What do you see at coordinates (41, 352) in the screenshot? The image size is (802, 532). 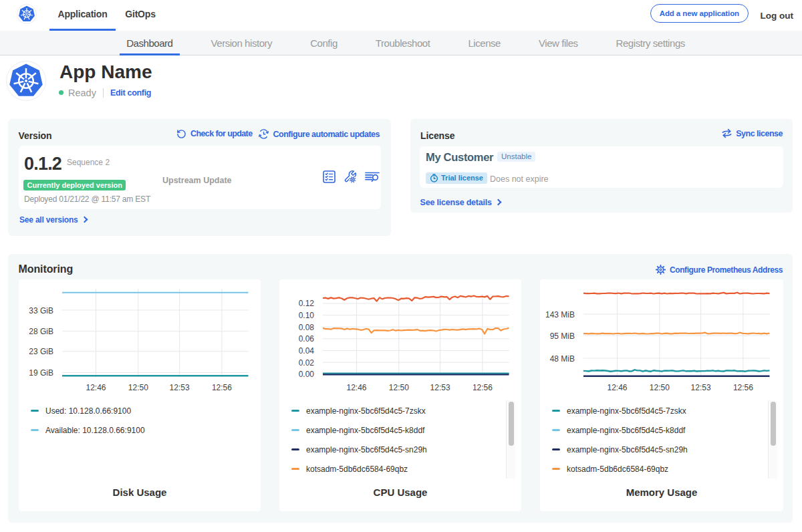 I see `svg-text: 23 GiB` at bounding box center [41, 352].